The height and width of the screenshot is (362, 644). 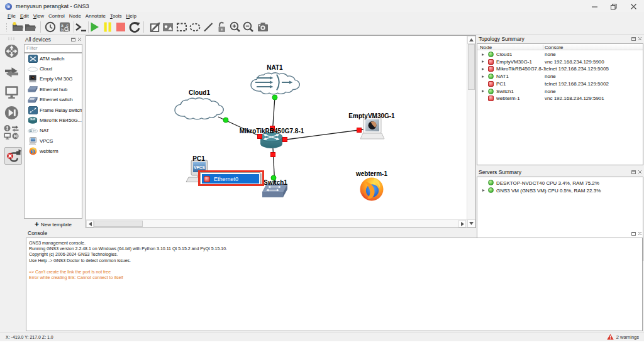 I want to click on server-row: DESKTOP-NVDCT40 CPU 3.4%, RAM 75.2%, so click(x=560, y=183).